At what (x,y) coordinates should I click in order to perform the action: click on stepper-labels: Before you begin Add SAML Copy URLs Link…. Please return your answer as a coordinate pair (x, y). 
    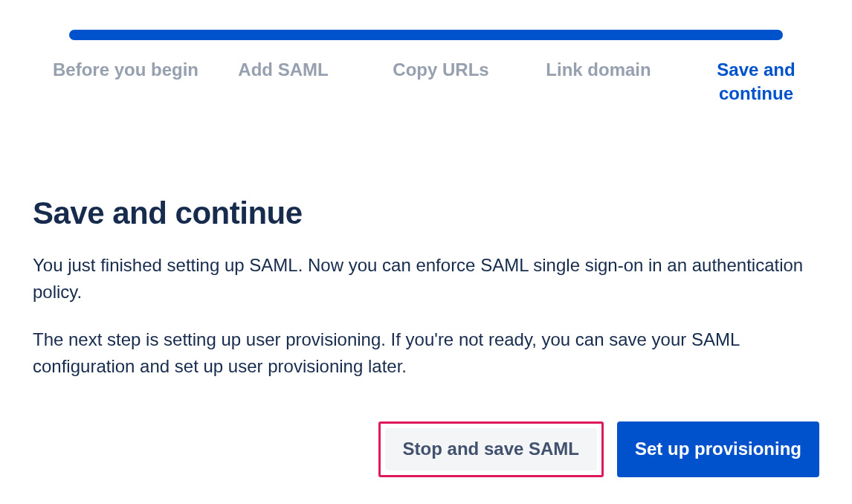
    Looking at the image, I should click on (441, 82).